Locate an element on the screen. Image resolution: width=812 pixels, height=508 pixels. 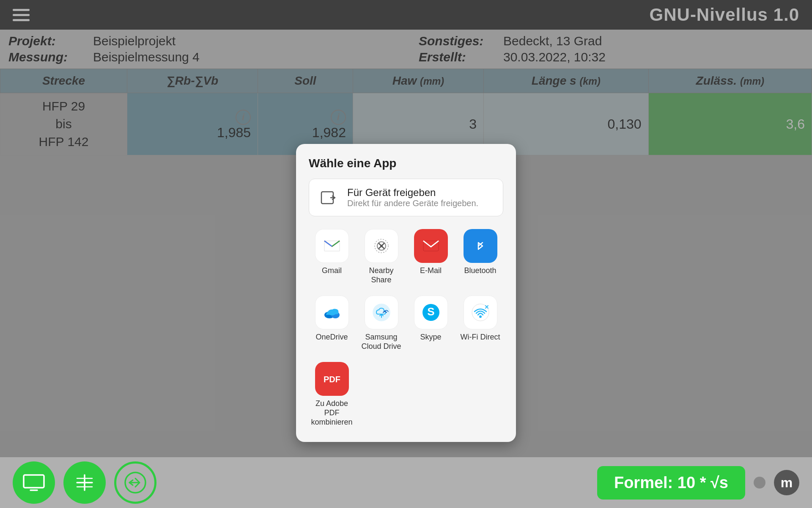
bottom-right: Formel: 10 * √s m is located at coordinates (698, 483).